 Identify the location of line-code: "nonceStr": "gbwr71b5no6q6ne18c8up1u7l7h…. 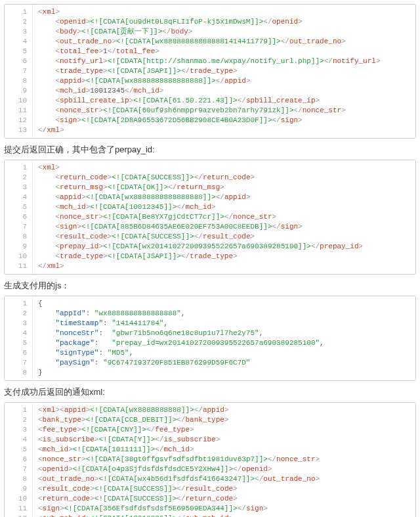
(224, 334).